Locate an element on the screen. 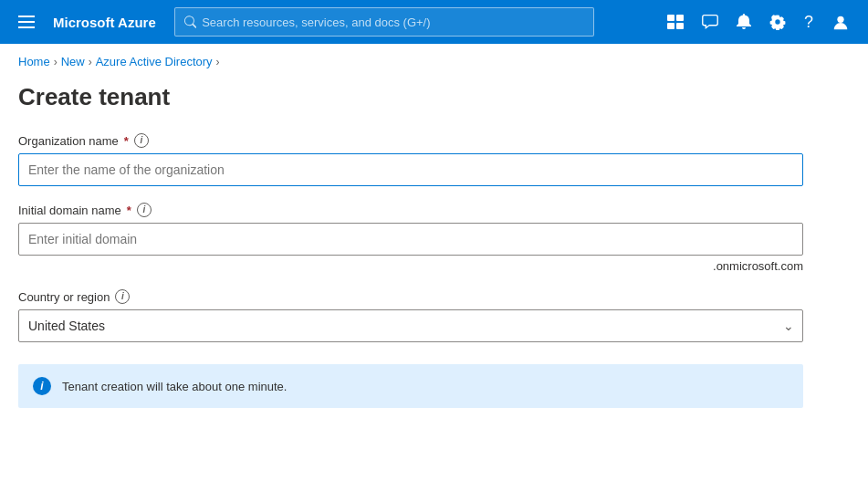 The height and width of the screenshot is (481, 868). breadcrumb-sep-1: › is located at coordinates (56, 62).